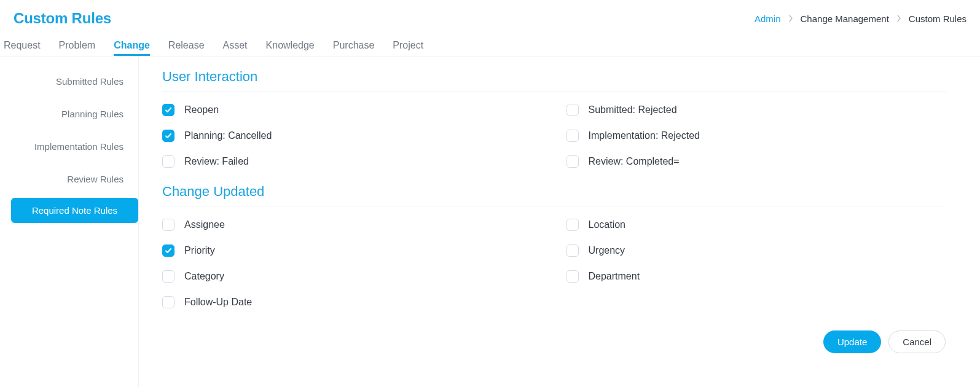 Image resolution: width=980 pixels, height=387 pixels. Describe the element at coordinates (168, 110) in the screenshot. I see `checkbox-reopen` at that location.